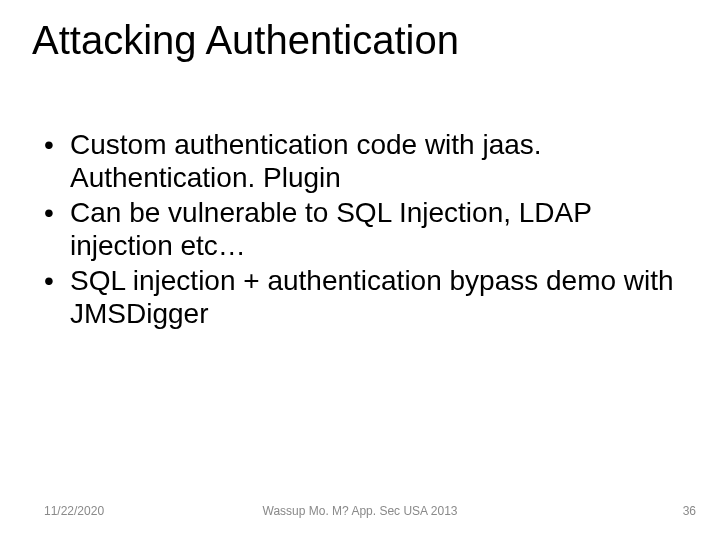 This screenshot has width=720, height=540. I want to click on bullet-item: Custom authentication code with jaas. Au…, so click(360, 161).